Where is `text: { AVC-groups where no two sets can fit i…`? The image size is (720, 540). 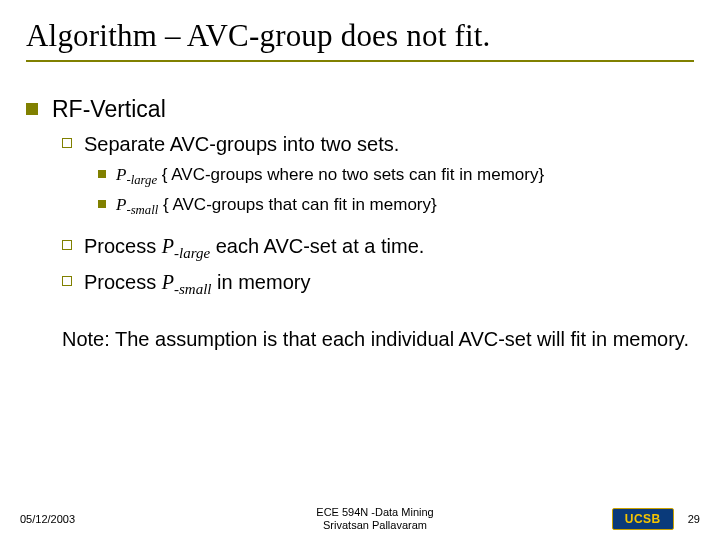 text: { AVC-groups where no two sets can fit i… is located at coordinates (350, 174).